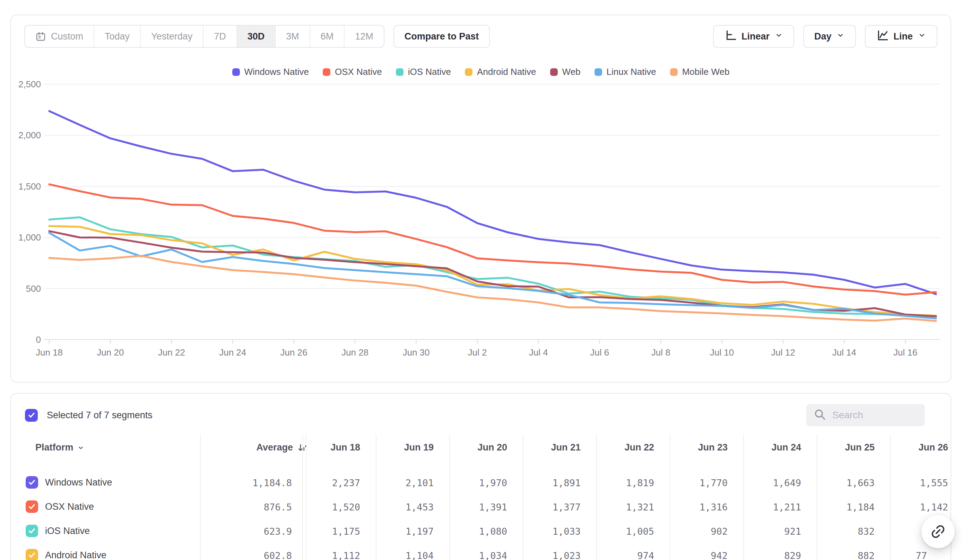 The height and width of the screenshot is (560, 963). What do you see at coordinates (34, 289) in the screenshot?
I see `y-axis-label: 500` at bounding box center [34, 289].